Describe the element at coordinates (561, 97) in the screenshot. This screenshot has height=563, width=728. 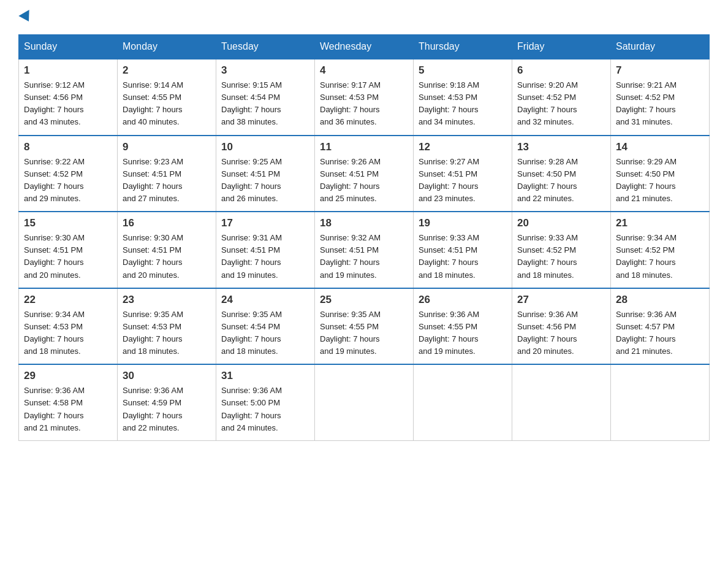
I see `calendar-cell: 6 Sunrise: 9:20 AMSunset: 4:52 PMDayligh…` at that location.